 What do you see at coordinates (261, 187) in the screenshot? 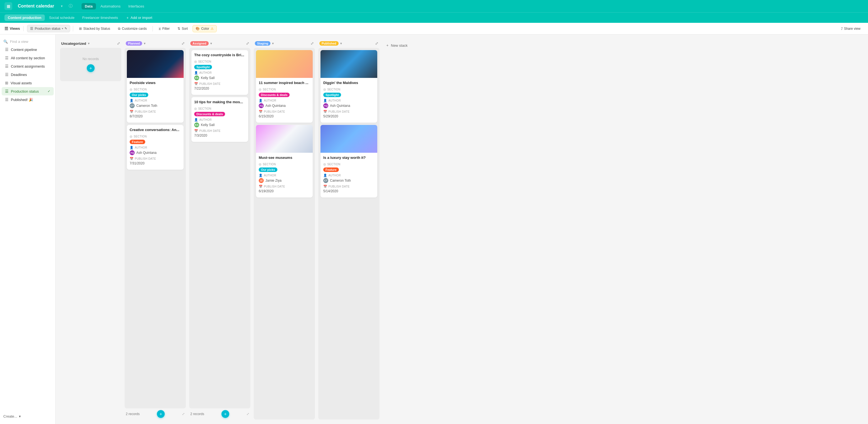
I see `date-icon-6: 📅` at bounding box center [261, 187].